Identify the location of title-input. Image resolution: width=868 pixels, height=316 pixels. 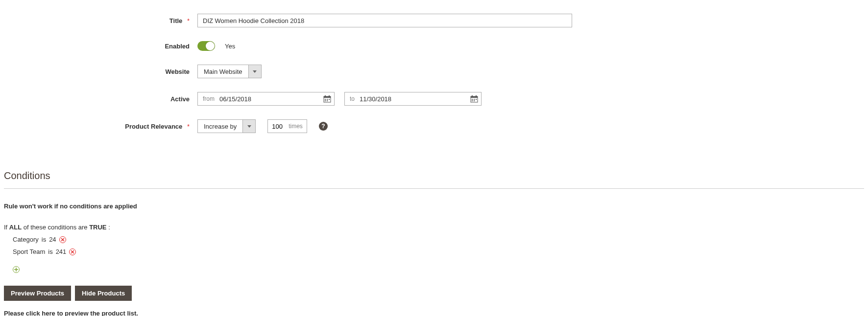
(385, 21).